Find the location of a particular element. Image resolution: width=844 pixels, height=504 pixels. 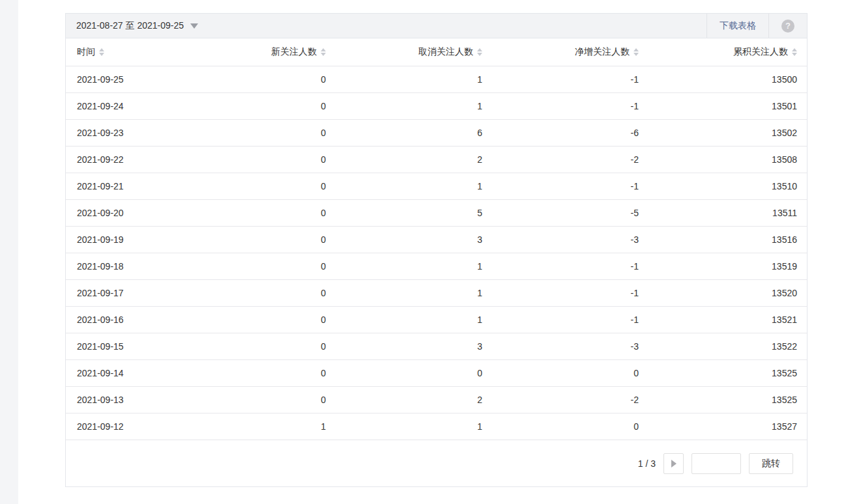

cell-date: 2021-09-12 is located at coordinates (117, 426).